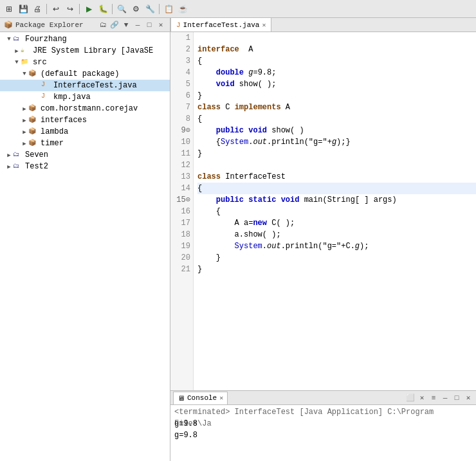 The height and width of the screenshot is (461, 476). What do you see at coordinates (52, 143) in the screenshot?
I see `timer-label: timer` at bounding box center [52, 143].